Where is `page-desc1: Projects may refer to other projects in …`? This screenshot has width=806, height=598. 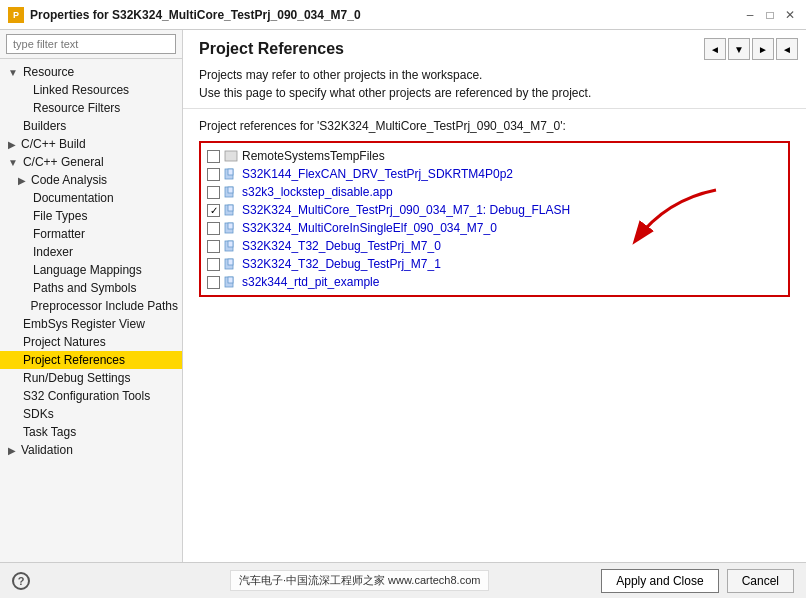
page-desc1: Projects may refer to other projects in … is located at coordinates (444, 75).